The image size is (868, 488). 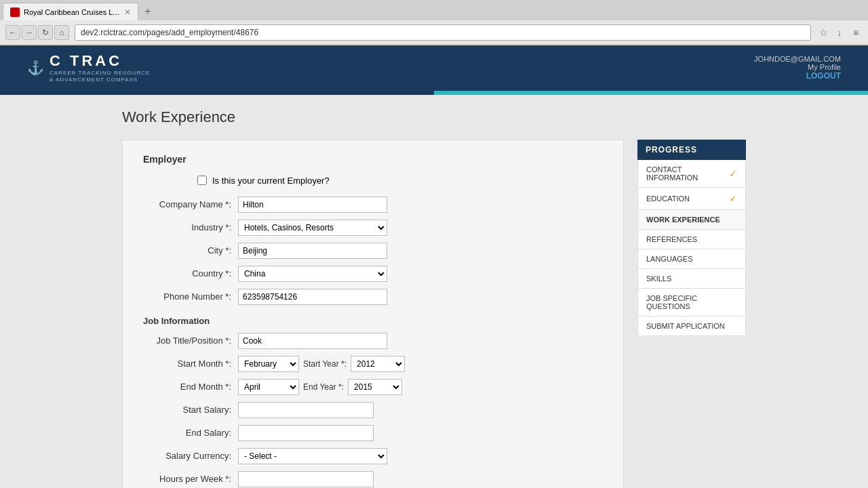 What do you see at coordinates (29, 33) in the screenshot?
I see `forward-button: →` at bounding box center [29, 33].